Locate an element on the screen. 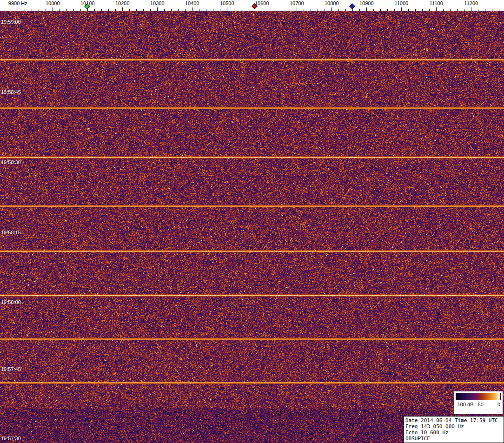  ruler-label: 10900 is located at coordinates (366, 3).